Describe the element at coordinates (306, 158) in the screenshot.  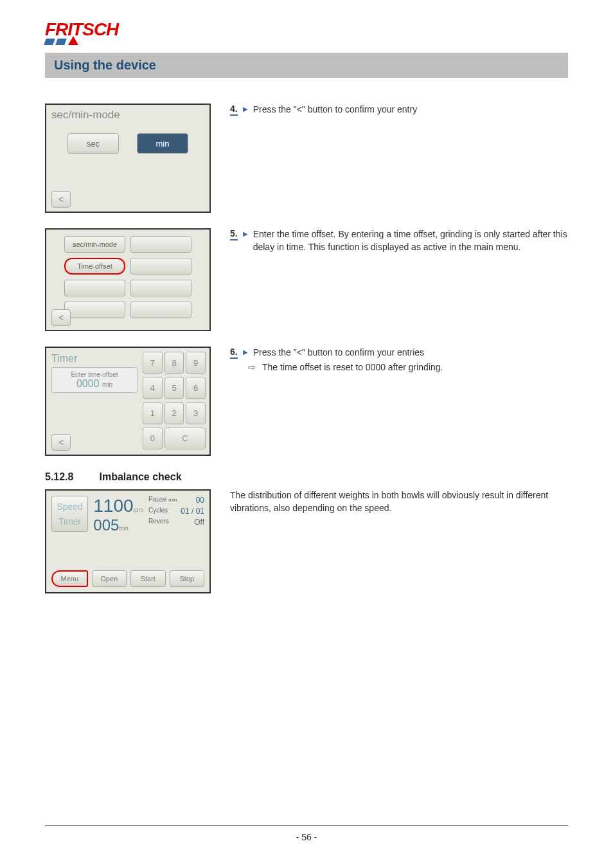
I see `step-4-row: sec/min-mode sec min < 4. ▶ Press the "<…` at that location.